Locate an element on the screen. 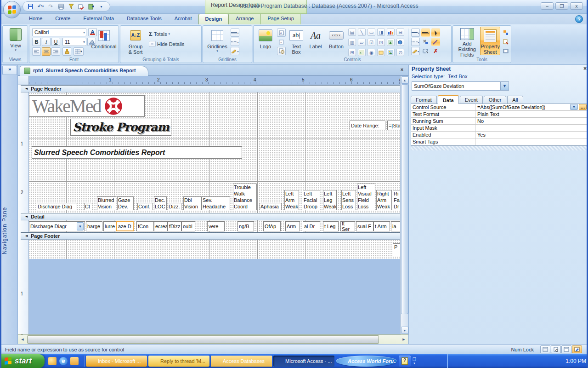  detail-textbox: Discharge Diagr ▼ is located at coordinates (57, 226).